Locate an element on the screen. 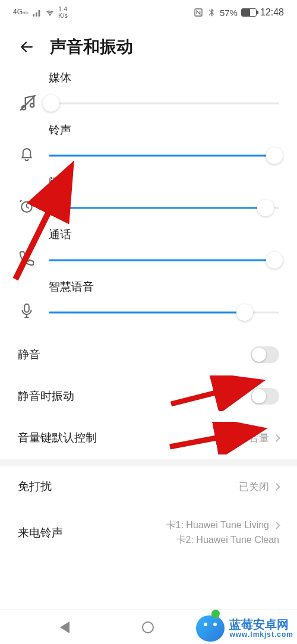  voice-slider is located at coordinates (164, 312).